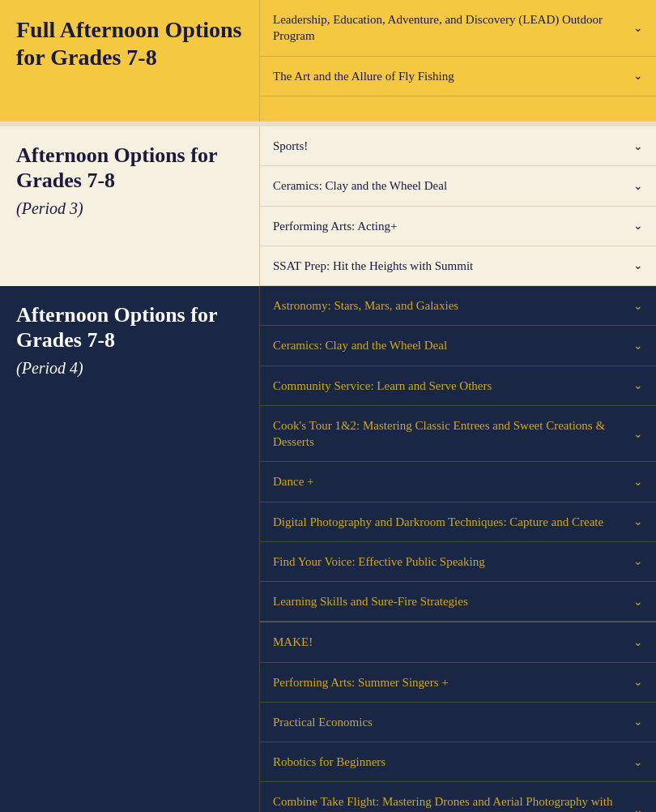  I want to click on yellow-left-col: Full Afternoon Options for Grades 7-8, so click(130, 61).